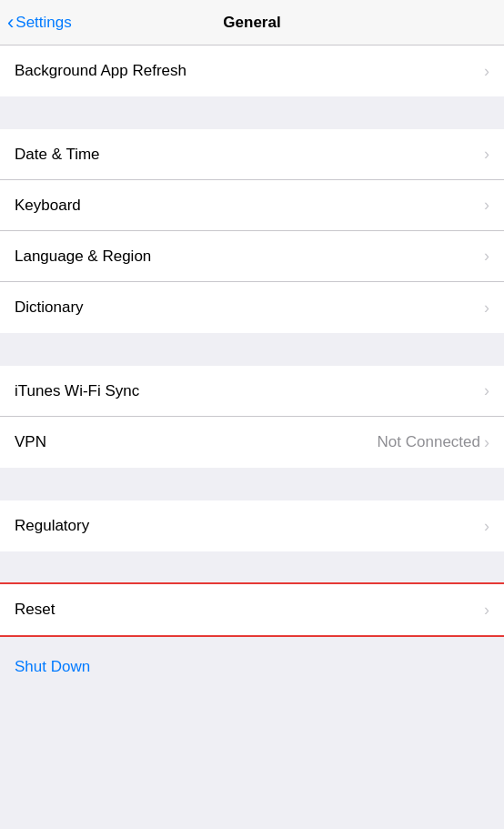 The image size is (504, 829). Describe the element at coordinates (100, 71) in the screenshot. I see `row-label-background-app-refresh: Background App Refresh` at that location.